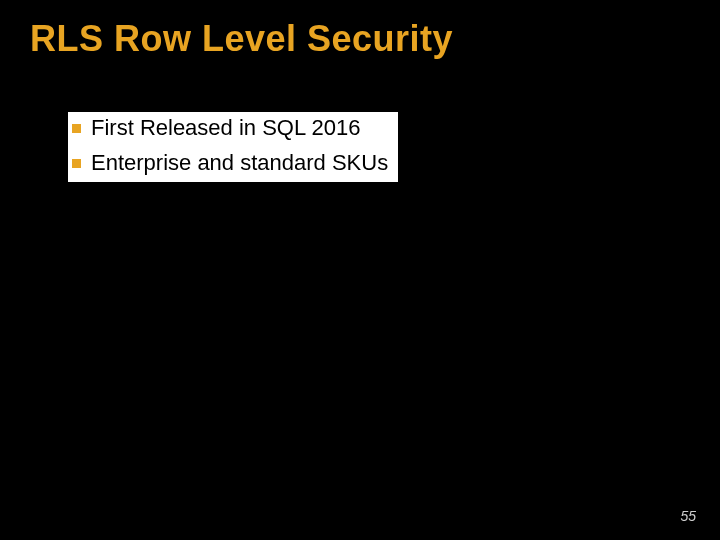  I want to click on page-number: 55, so click(688, 516).